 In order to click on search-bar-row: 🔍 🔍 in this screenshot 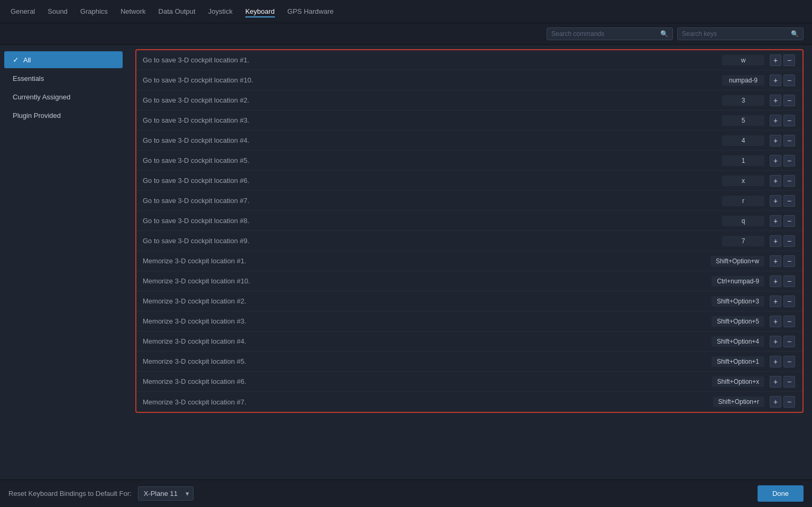, I will do `click(406, 34)`.